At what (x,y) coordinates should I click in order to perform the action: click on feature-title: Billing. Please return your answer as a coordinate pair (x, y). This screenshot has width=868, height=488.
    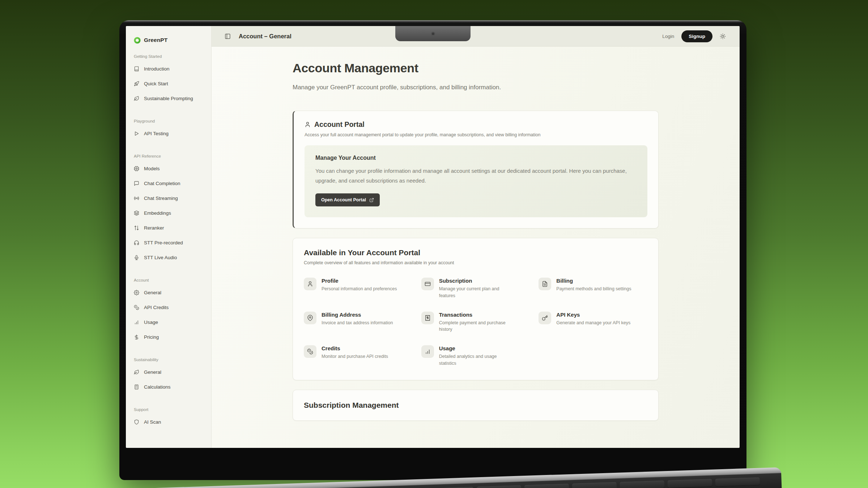
    Looking at the image, I should click on (594, 281).